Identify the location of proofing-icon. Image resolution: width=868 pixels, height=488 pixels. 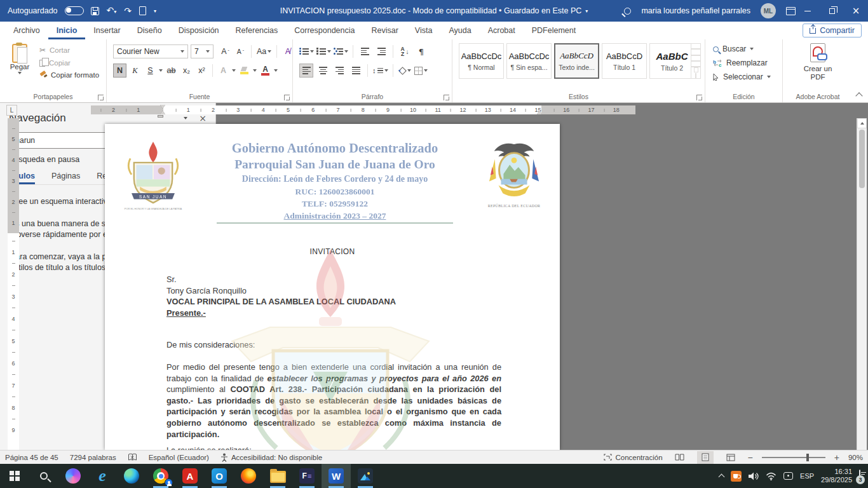
(132, 458).